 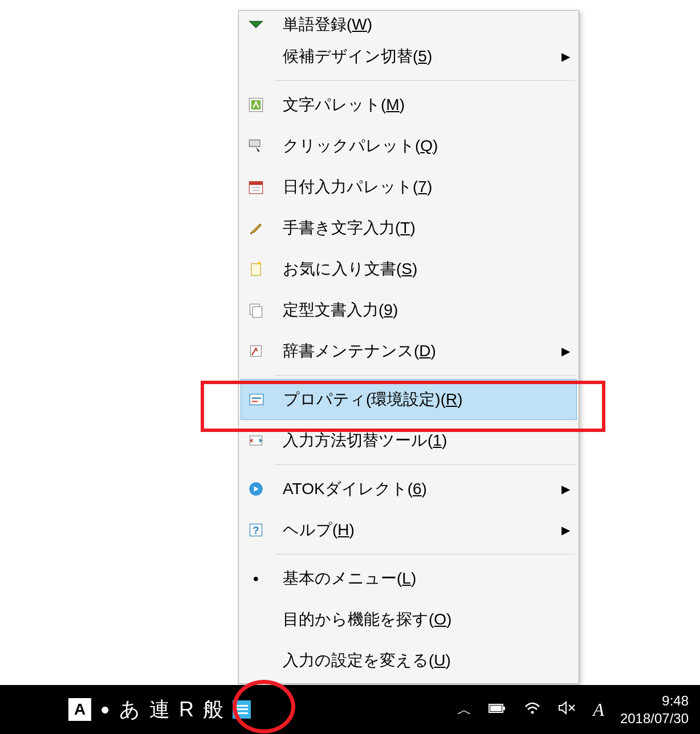 I want to click on battery-icon, so click(x=498, y=709).